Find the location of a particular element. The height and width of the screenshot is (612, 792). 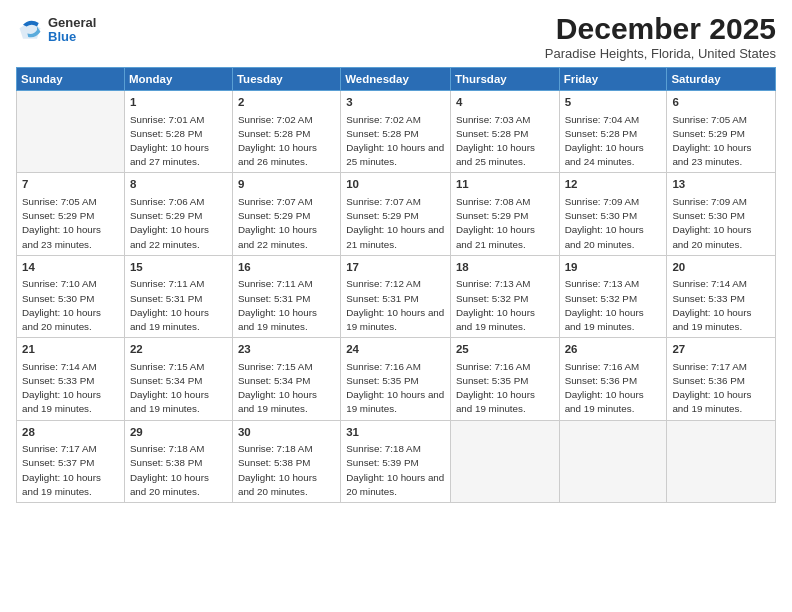

calendar-week-1: 1 Sunrise: 7:01 AMSunset: 5:28 PMDayligh… is located at coordinates (396, 132).